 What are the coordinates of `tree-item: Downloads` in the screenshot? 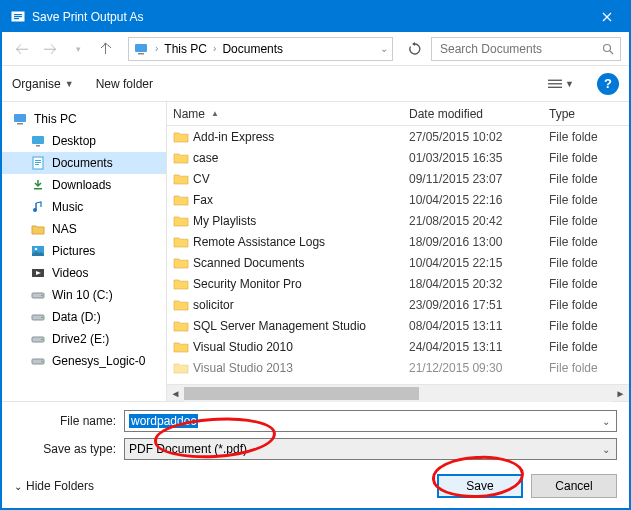 It's located at (84, 185).